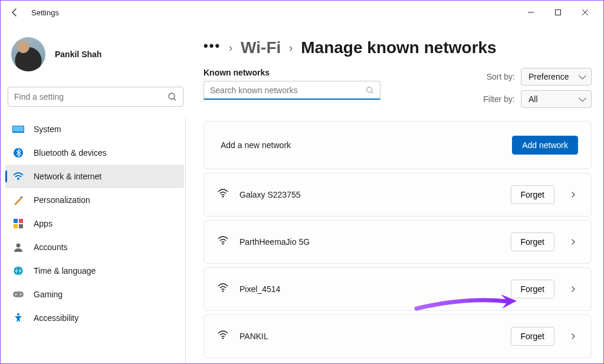 Image resolution: width=604 pixels, height=364 pixels. What do you see at coordinates (18, 294) in the screenshot?
I see `gaming-icon` at bounding box center [18, 294].